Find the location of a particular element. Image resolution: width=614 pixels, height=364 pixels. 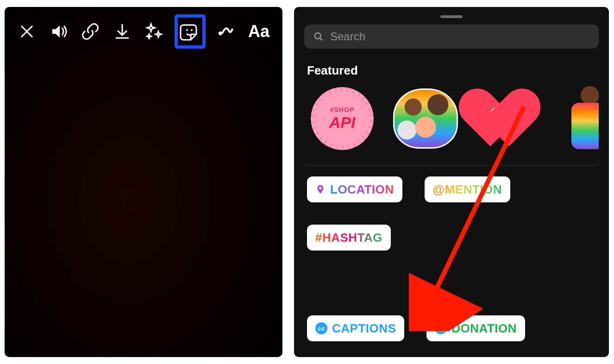

sticker-chips-row-2: cc CAPTIONS DONATION GI is located at coordinates (451, 336).